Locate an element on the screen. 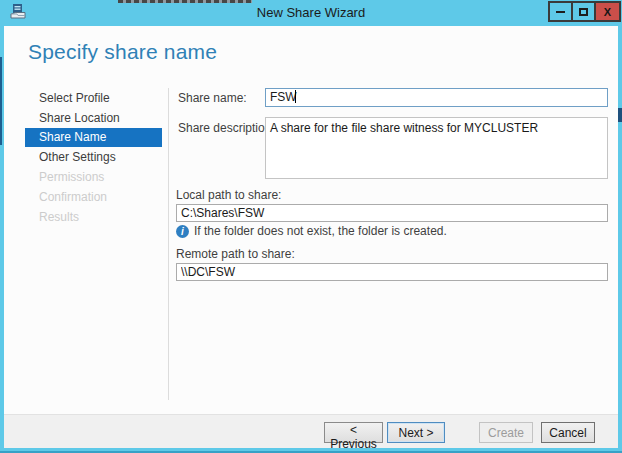  minimize-button is located at coordinates (560, 12).